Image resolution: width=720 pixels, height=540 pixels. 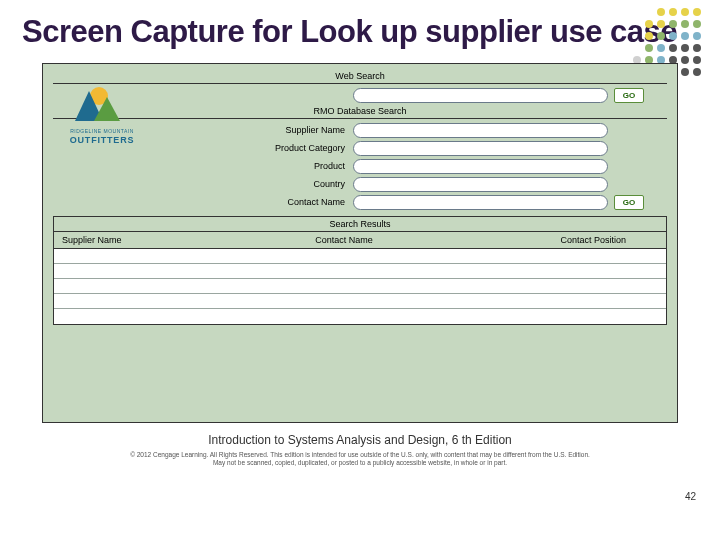 I want to click on web-search-heading: Web Search, so click(x=360, y=78).